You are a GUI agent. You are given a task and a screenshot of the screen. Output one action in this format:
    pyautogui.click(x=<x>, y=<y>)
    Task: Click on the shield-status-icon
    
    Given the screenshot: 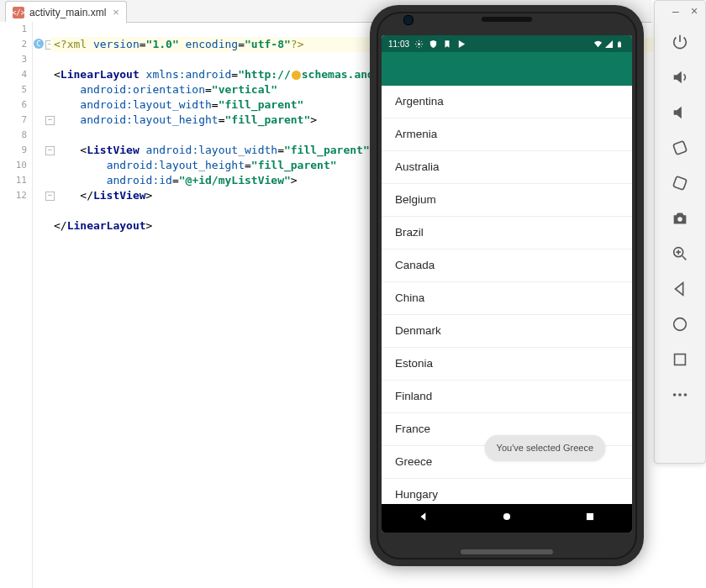 What is the action you would take?
    pyautogui.click(x=434, y=44)
    